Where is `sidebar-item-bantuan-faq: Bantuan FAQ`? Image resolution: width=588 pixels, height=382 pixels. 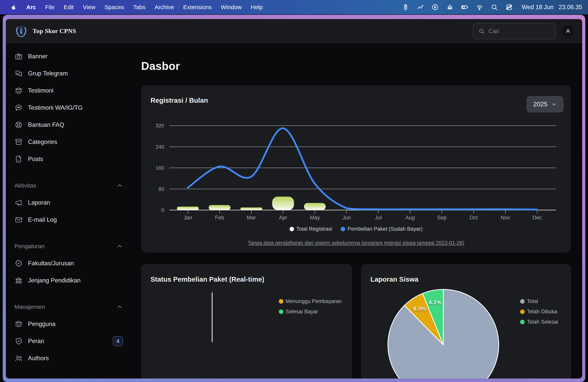
sidebar-item-bantuan-faq: Bantuan FAQ is located at coordinates (70, 125).